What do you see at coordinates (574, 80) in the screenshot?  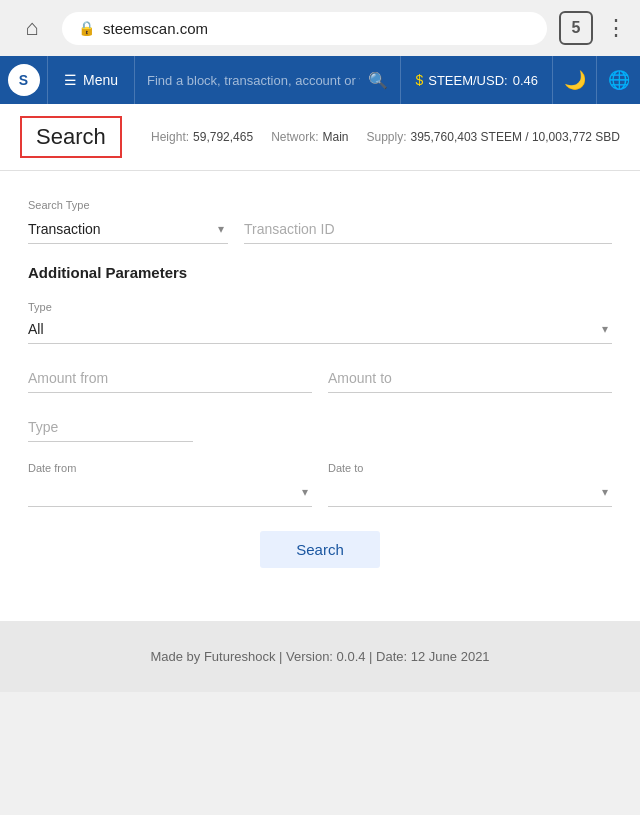 I see `dark-mode-button: 🌙` at bounding box center [574, 80].